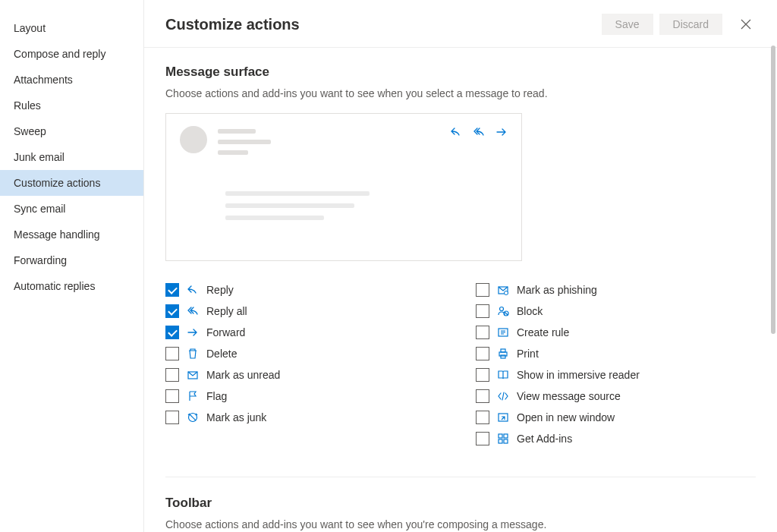 The image size is (777, 532). I want to click on checkbox-print, so click(483, 354).